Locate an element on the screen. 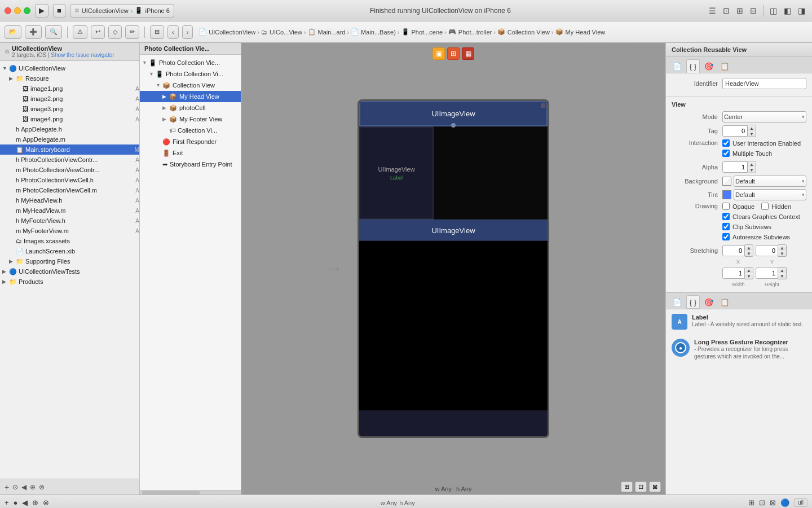 Image resolution: width=812 pixels, height=508 pixels. stretch-h-input is located at coordinates (767, 273).